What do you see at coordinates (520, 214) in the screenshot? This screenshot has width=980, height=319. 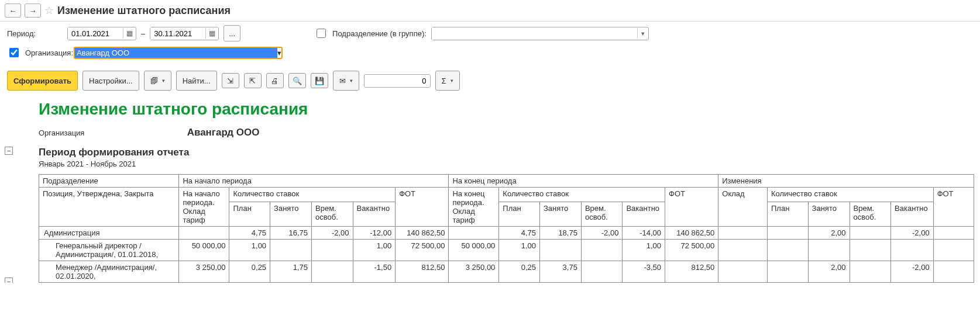 I see `col-plan: План` at bounding box center [520, 214].